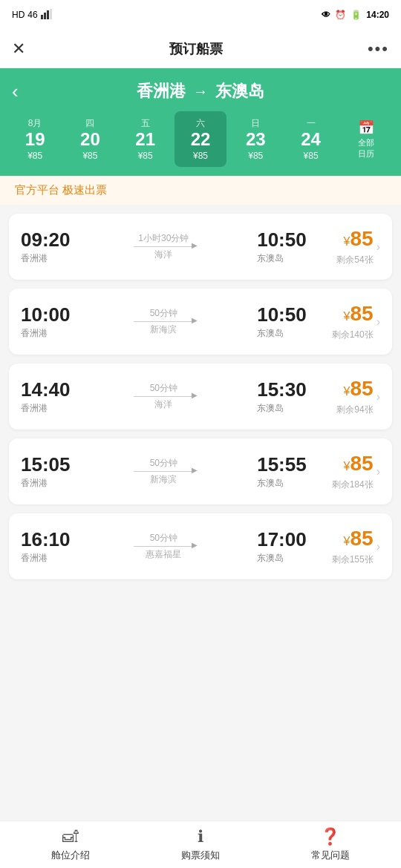 The image size is (401, 868). Describe the element at coordinates (146, 139) in the screenshot. I see `date-item-2: 五 21 ¥85` at that location.